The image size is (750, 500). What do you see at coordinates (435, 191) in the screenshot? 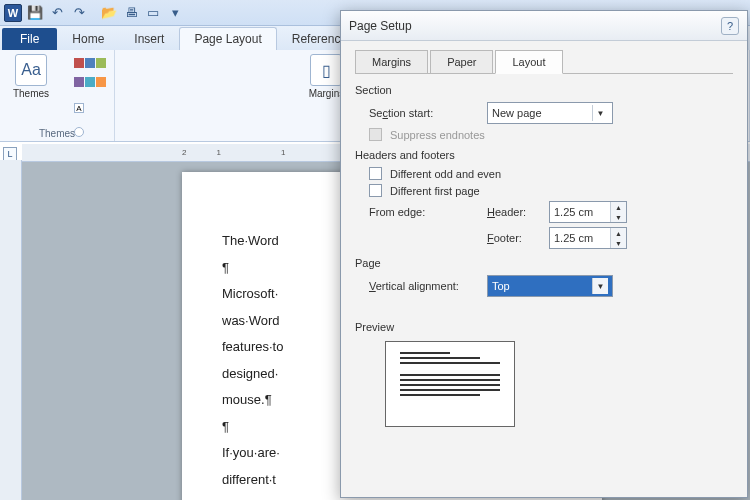
I see `different-first-page-label: Different first page` at bounding box center [435, 191].